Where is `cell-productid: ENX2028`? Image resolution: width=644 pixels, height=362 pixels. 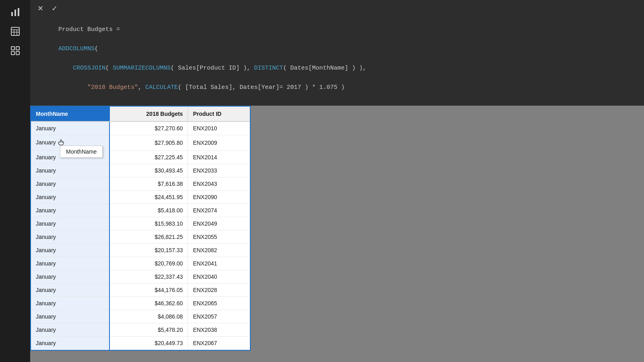
cell-productid: ENX2028 is located at coordinates (219, 290).